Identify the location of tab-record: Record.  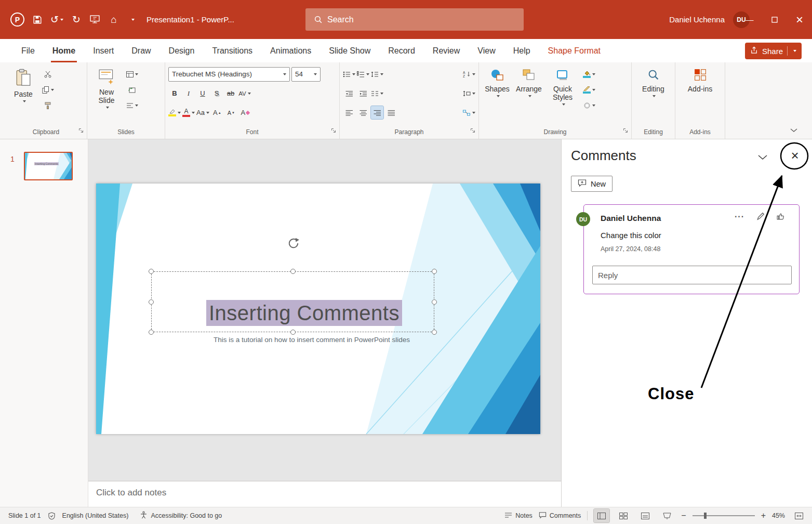
(402, 51).